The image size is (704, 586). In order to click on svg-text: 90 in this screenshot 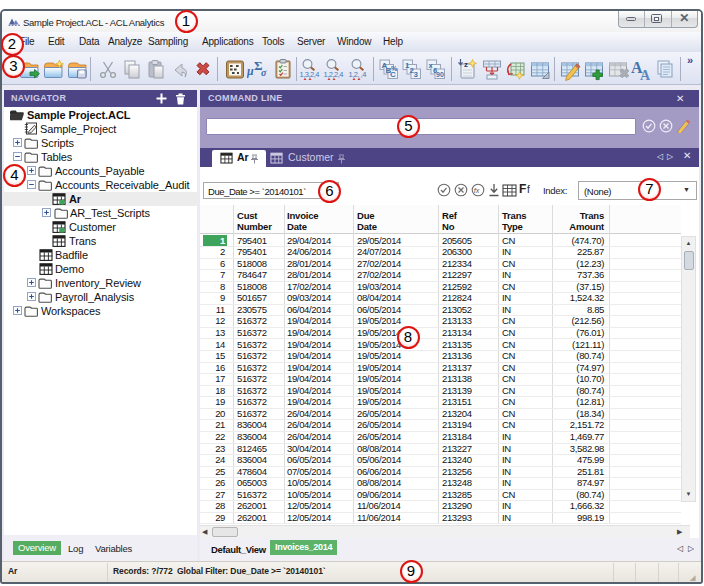, I will do `click(440, 74)`.